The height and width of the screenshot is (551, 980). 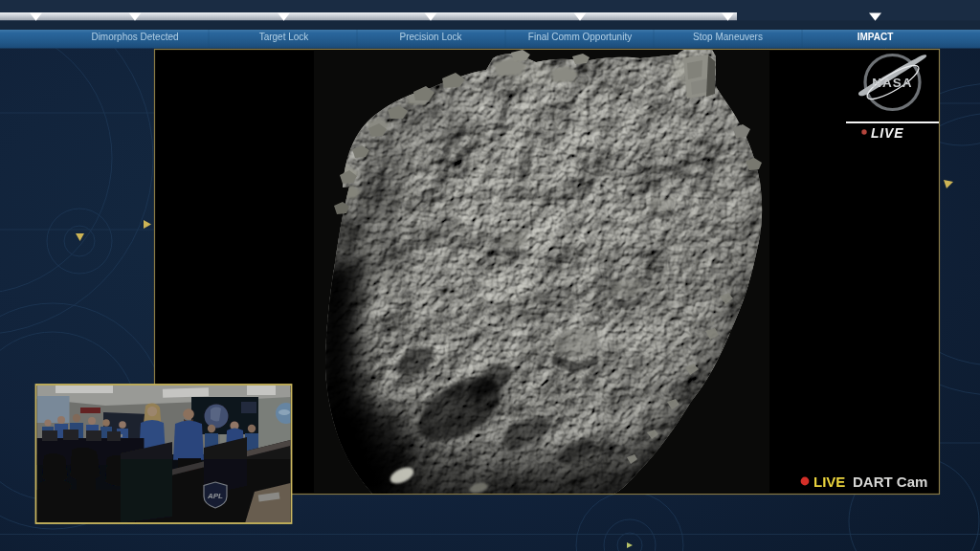 What do you see at coordinates (431, 36) in the screenshot?
I see `svg-text: Precision Lock` at bounding box center [431, 36].